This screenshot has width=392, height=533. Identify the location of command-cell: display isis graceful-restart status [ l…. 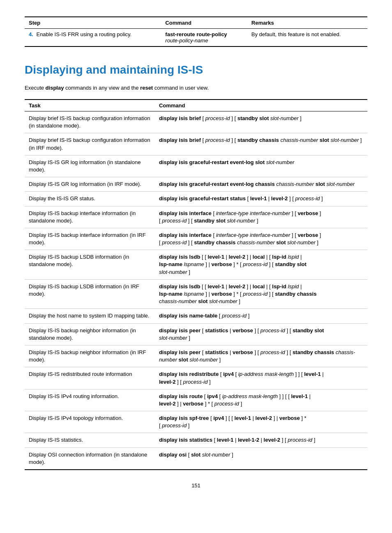
(261, 199).